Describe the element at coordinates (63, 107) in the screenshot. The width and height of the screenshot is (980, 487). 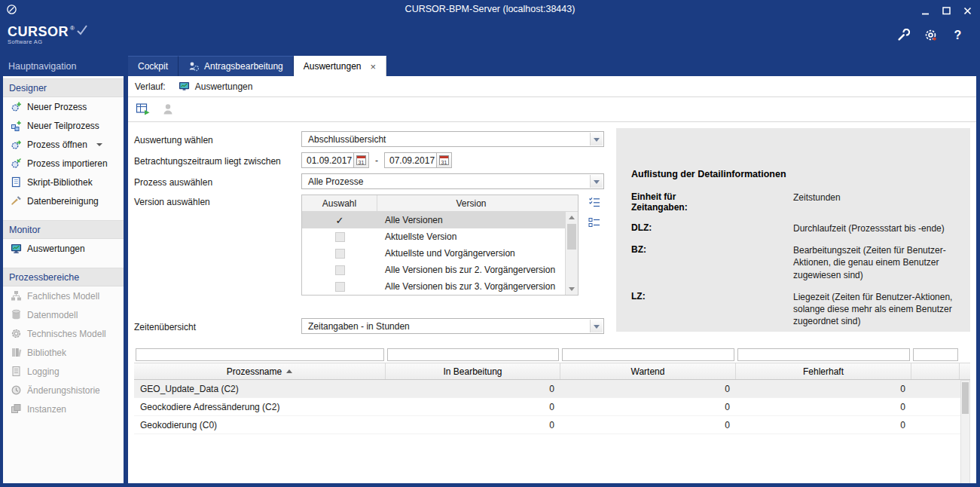
I see `sidebar-item-neuer-prozess: Neuer Prozess` at that location.